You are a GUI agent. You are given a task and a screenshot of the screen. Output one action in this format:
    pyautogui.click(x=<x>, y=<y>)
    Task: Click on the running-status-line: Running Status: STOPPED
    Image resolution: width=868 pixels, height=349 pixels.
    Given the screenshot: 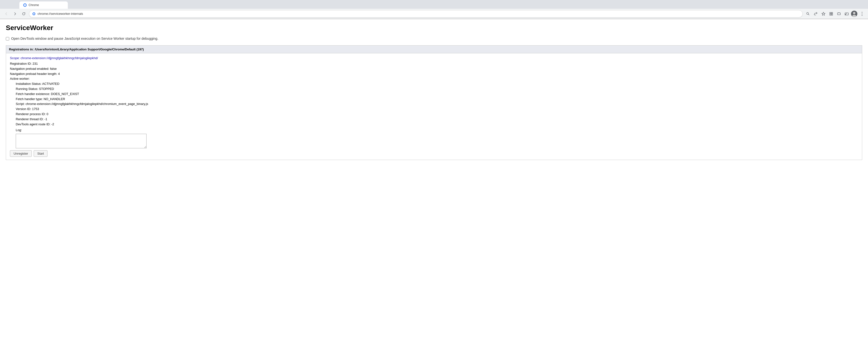 What is the action you would take?
    pyautogui.click(x=434, y=89)
    